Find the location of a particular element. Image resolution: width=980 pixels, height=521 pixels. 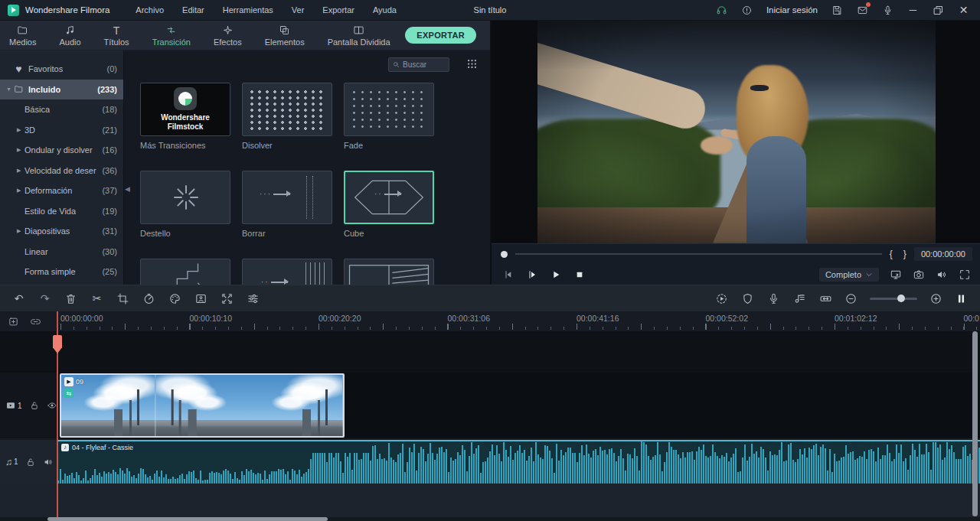

menu-item-ver: Ver is located at coordinates (299, 10).